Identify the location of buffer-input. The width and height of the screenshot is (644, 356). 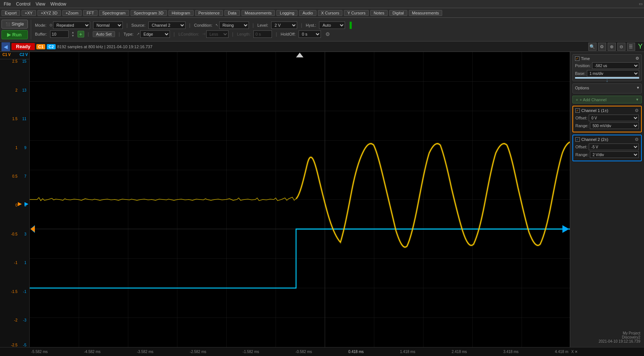
(59, 34).